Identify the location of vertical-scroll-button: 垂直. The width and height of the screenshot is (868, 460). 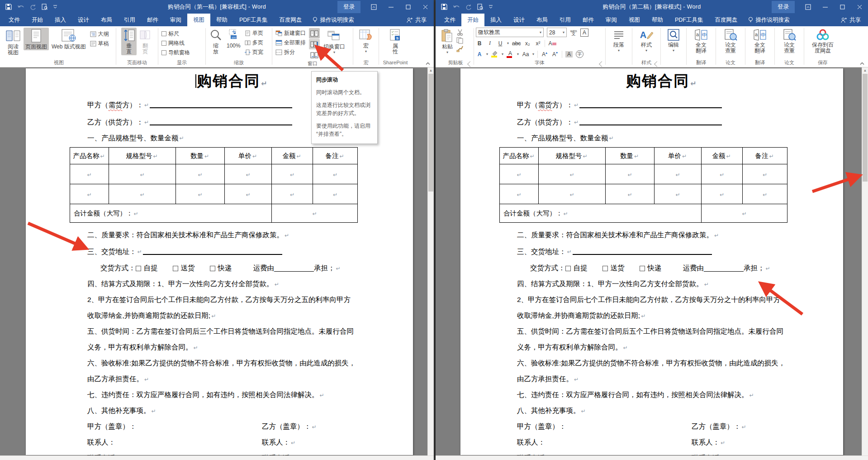
(129, 42).